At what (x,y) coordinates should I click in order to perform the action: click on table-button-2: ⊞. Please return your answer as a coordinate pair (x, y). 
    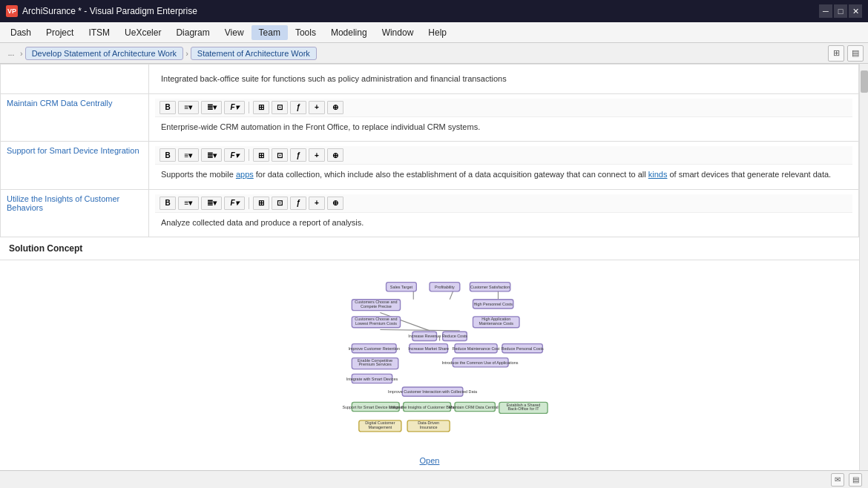
    Looking at the image, I should click on (261, 155).